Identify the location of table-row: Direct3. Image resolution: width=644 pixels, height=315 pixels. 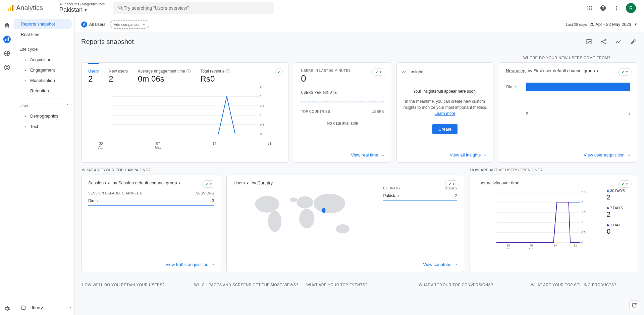
(151, 202).